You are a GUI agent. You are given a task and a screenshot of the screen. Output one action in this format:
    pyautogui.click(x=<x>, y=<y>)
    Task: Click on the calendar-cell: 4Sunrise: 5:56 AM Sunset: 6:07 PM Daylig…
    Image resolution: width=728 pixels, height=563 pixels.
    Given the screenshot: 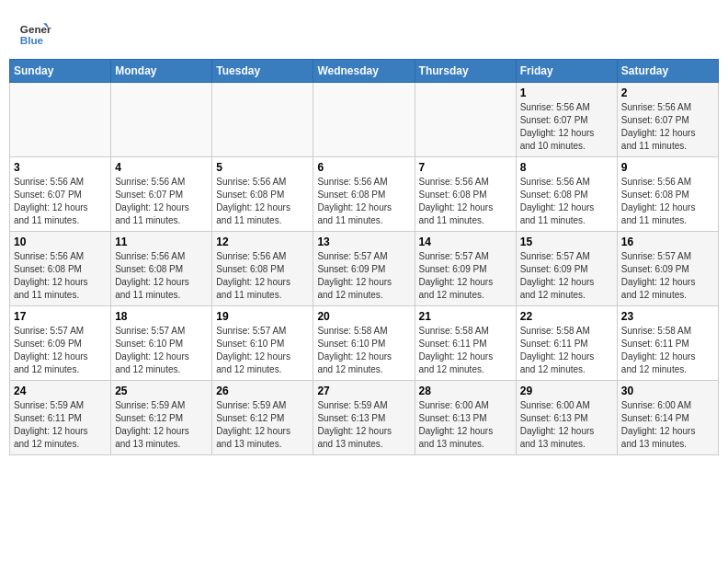 What is the action you would take?
    pyautogui.click(x=162, y=195)
    